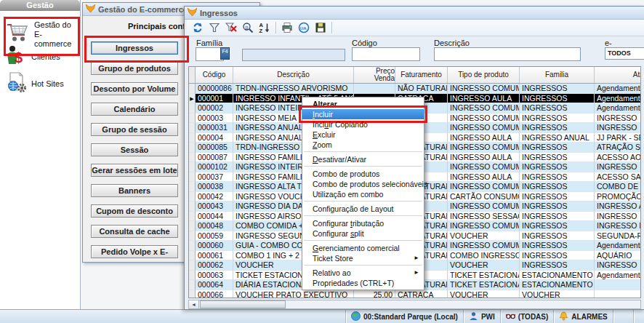  I want to click on scrollbar-thumb, so click(243, 304).